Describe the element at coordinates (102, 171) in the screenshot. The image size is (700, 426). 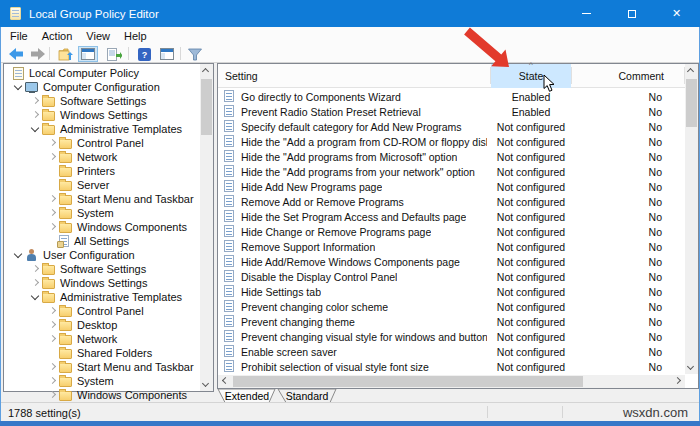
I see `tree-item-printers: Printers` at that location.